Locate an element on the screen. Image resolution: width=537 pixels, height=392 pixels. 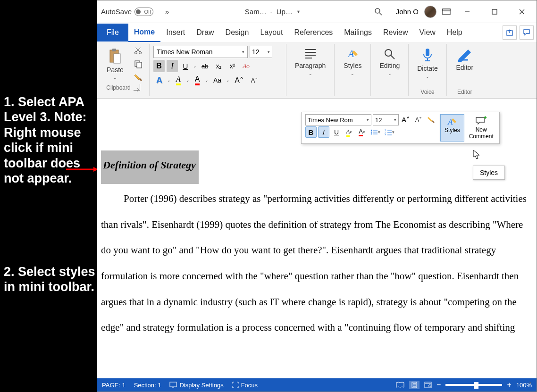
document-title: Sam… - Up… ▼ is located at coordinates (273, 11).